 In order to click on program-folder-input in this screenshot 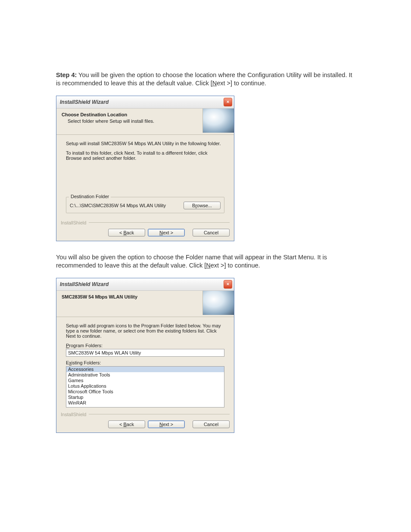, I will do `click(145, 353)`.